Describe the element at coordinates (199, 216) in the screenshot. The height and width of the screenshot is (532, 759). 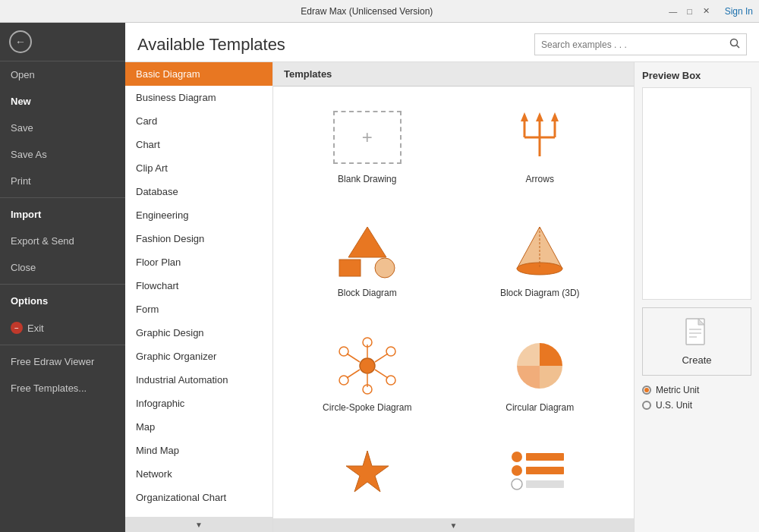
I see `category-engineering: Engineering` at that location.